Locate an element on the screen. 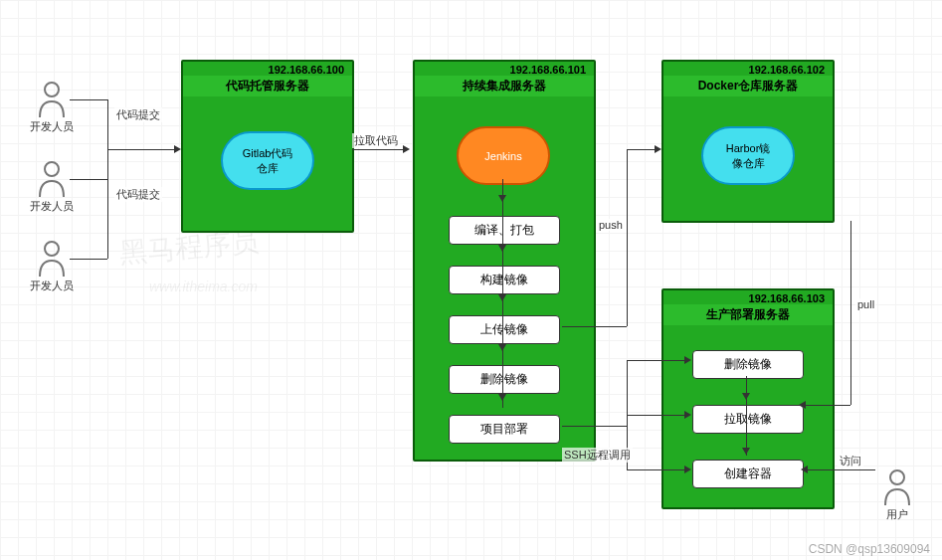 Image resolution: width=942 pixels, height=560 pixels. server-jenkins: 192.168.66.101 持续集成服务器 Jenkins 编译、打包 构建镜… is located at coordinates (504, 261).